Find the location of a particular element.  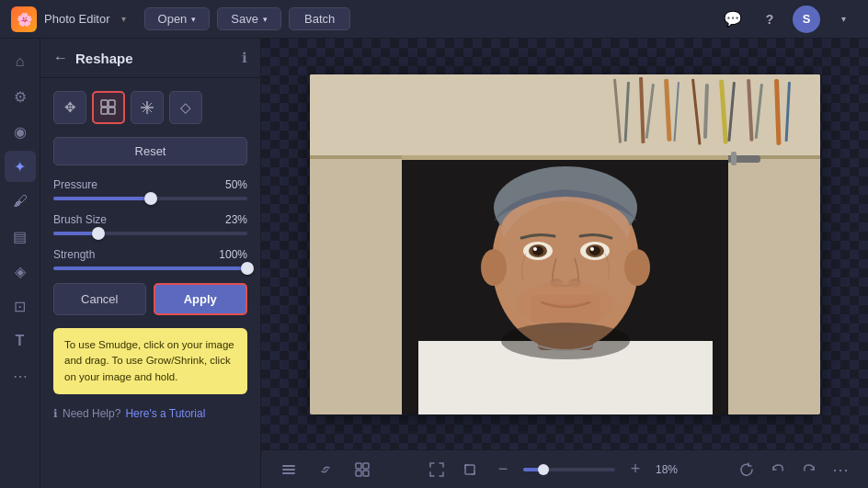

pressure-label-row: Pressure 50% is located at coordinates (151, 185).